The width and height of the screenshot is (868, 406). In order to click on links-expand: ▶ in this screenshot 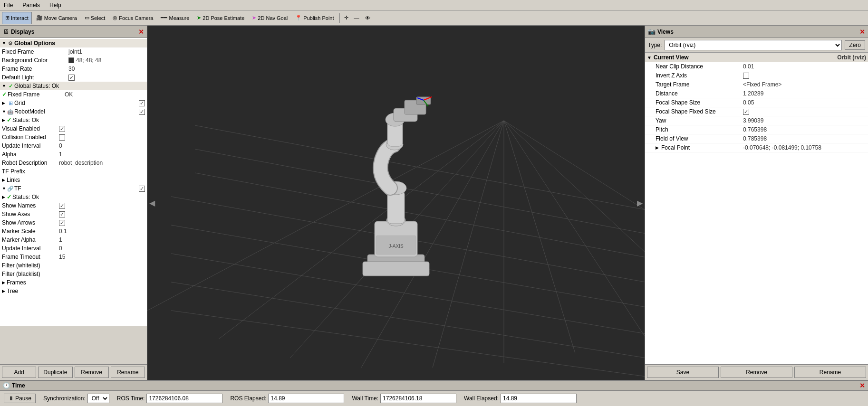, I will do `click(4, 180)`.